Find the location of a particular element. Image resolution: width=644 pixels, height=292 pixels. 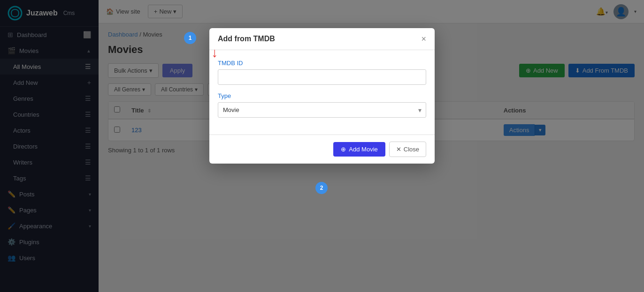

add-movie-label: Add Movie is located at coordinates (363, 149).